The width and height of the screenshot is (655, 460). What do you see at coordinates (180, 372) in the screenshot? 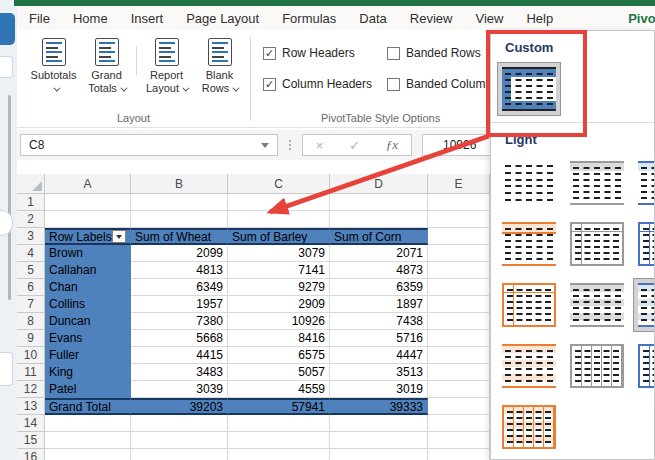
I see `pivot-value-cell: 3483` at bounding box center [180, 372].